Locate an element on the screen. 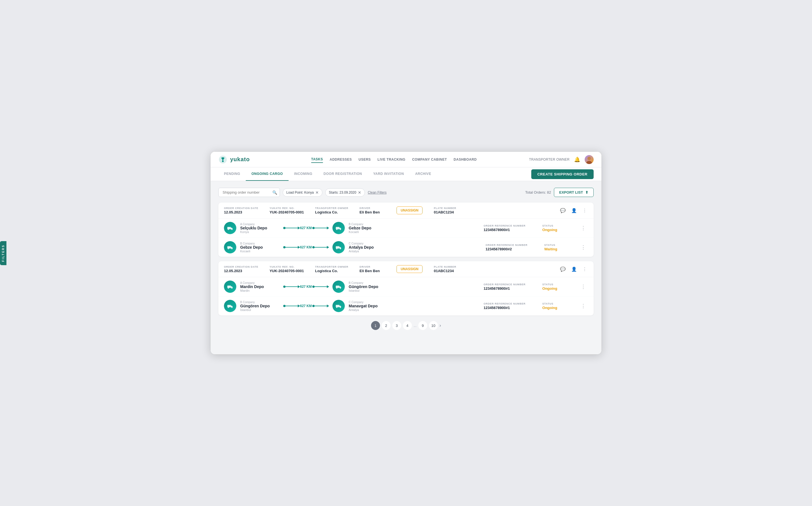  transporter-label-1: TRANSPORTER OWNER is located at coordinates (331, 208).